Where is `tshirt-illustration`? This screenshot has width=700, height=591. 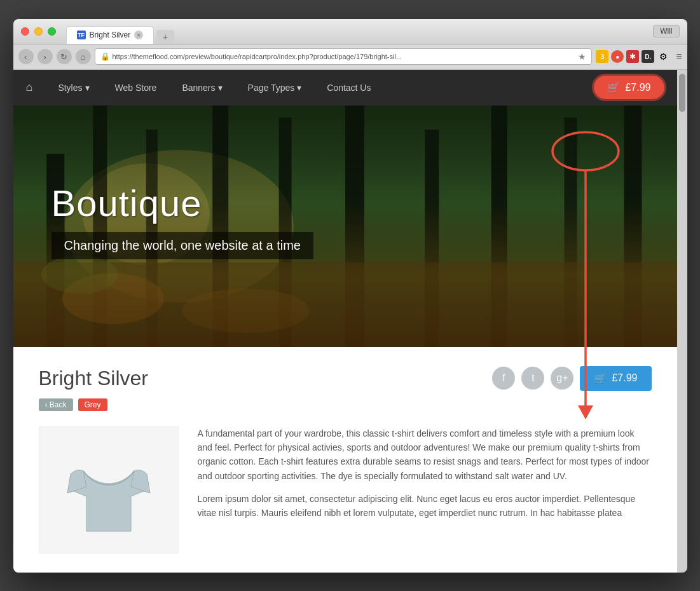
tshirt-illustration is located at coordinates (109, 490).